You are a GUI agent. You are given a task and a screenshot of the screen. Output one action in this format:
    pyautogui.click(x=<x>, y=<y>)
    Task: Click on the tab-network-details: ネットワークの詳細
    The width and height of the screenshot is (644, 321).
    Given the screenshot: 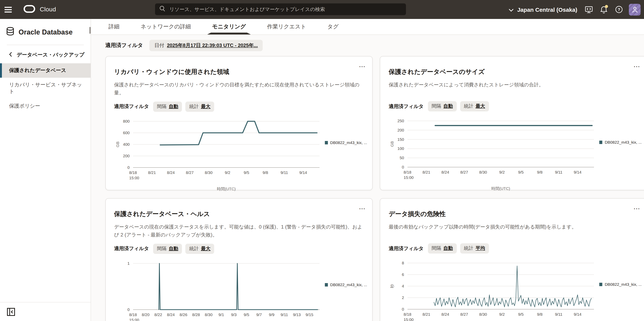 What is the action you would take?
    pyautogui.click(x=166, y=27)
    